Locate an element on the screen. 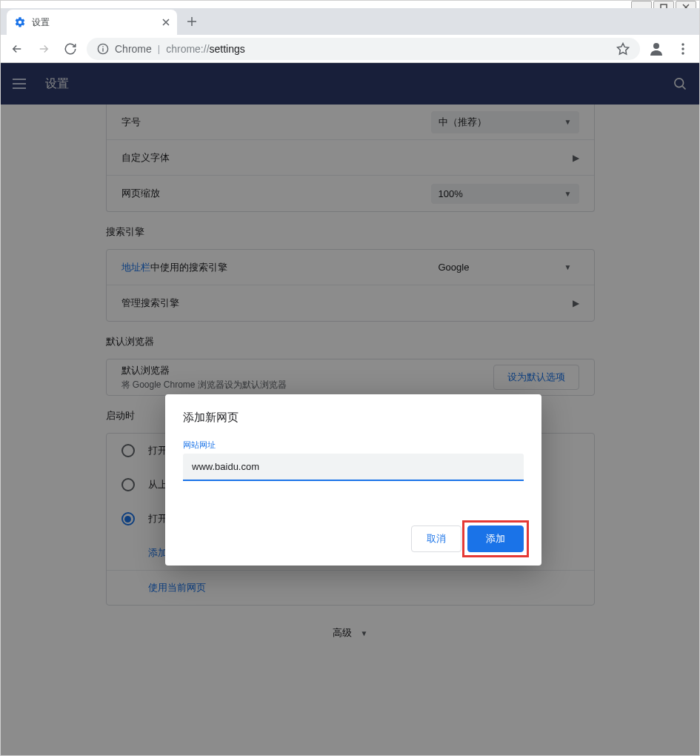  url-security-label: Chrome is located at coordinates (133, 49).